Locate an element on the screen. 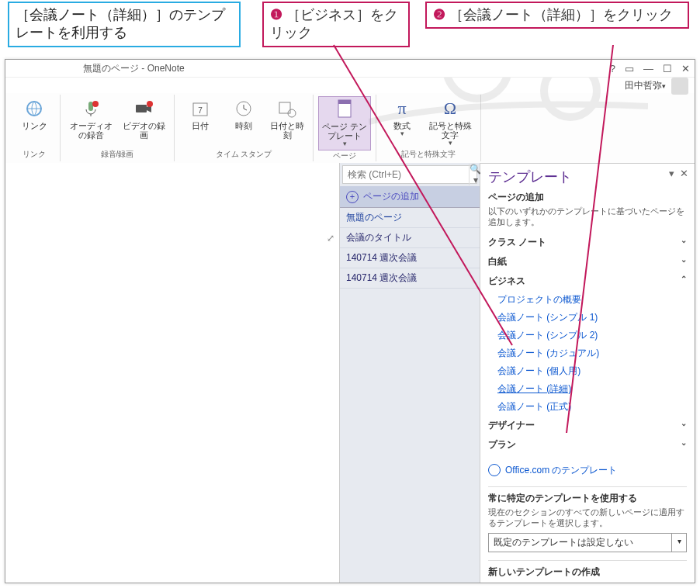  add-page-button: + ページの追加 is located at coordinates (410, 197).